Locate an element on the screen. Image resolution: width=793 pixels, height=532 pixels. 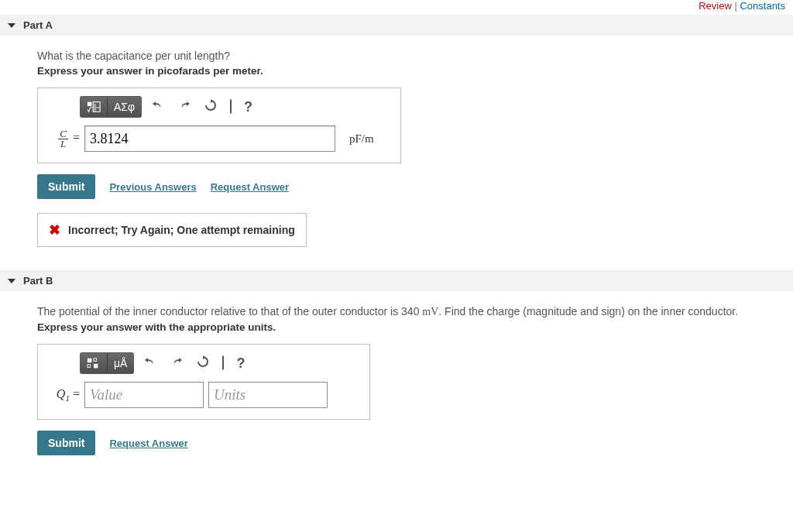
part-a-toolbar: xn ΑΣφ ? is located at coordinates (235, 107).